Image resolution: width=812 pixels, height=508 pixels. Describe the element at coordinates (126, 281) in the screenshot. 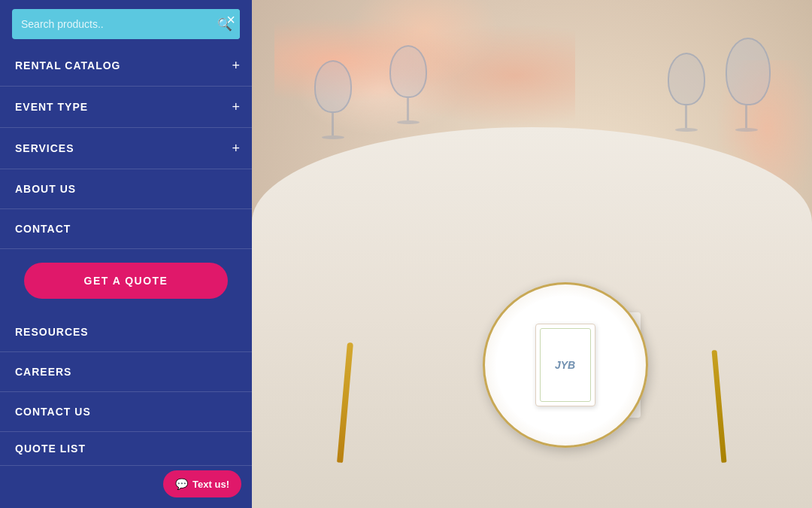

I see `get-quote-button: GET A QUOTE` at that location.